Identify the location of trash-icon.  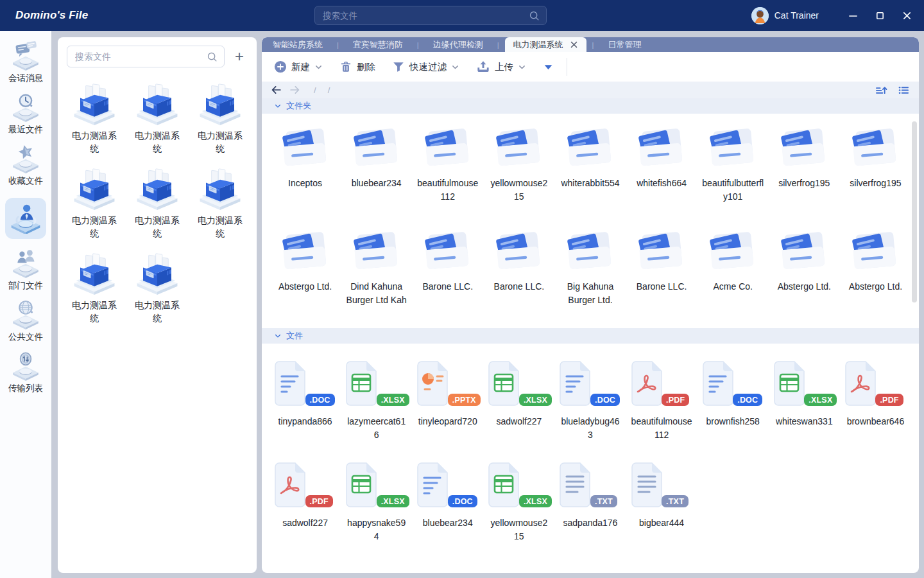
(346, 67).